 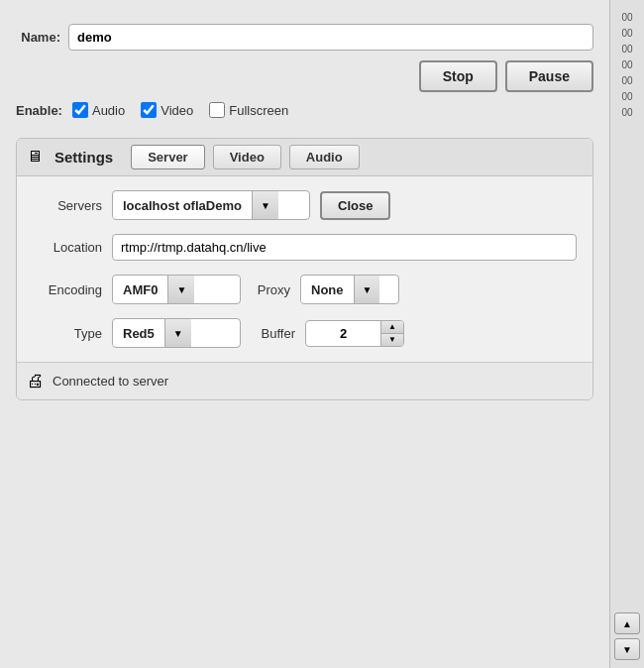 What do you see at coordinates (80, 110) in the screenshot?
I see `audio-checkbox` at bounding box center [80, 110].